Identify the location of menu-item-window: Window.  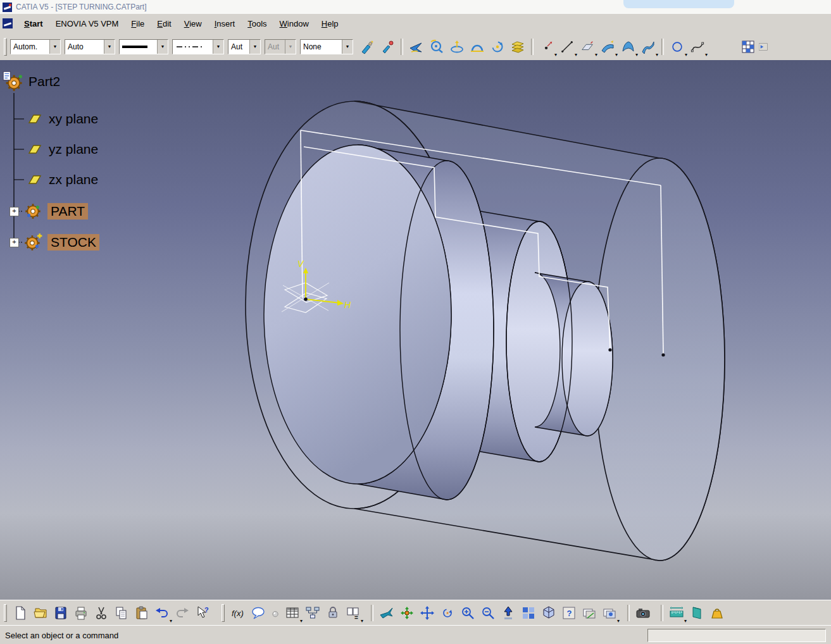
(294, 24).